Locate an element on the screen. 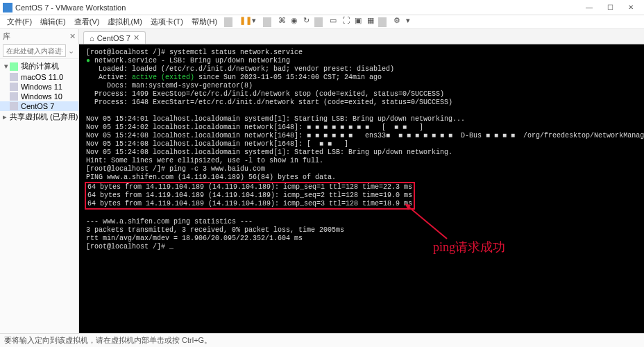  send-keys-icon: ⌘ is located at coordinates (280, 22).